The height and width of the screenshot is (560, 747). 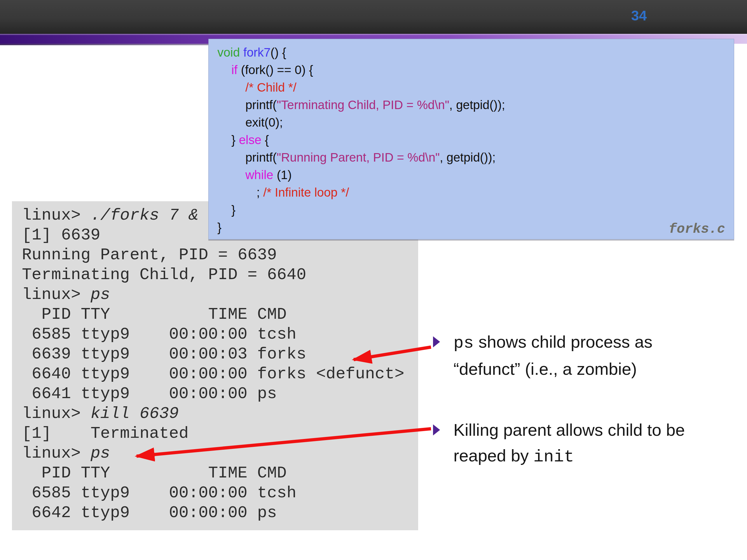 What do you see at coordinates (475, 140) in the screenshot?
I see `code-line: } else {` at bounding box center [475, 140].